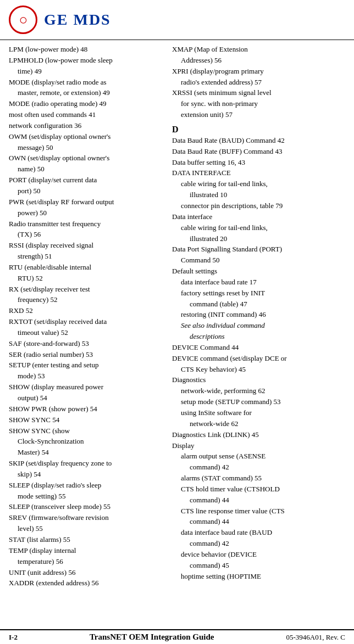  I want to click on list-item: Diagnostics Link (DLINK) 45, so click(261, 435).